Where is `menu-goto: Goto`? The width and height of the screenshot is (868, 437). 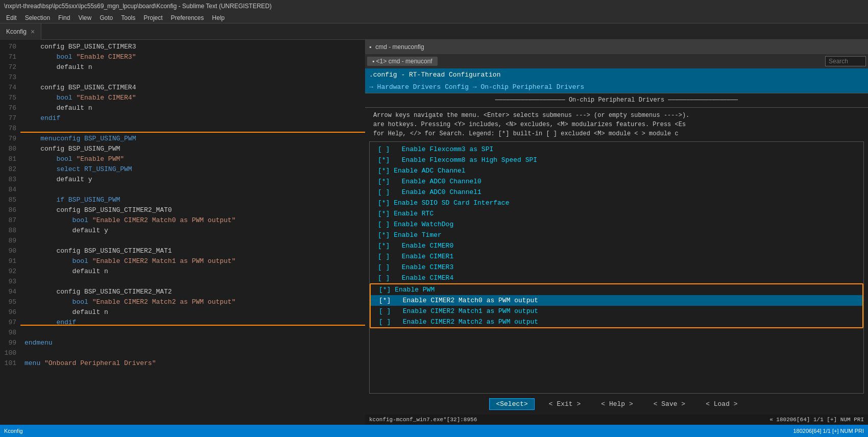
menu-goto: Goto is located at coordinates (106, 18).